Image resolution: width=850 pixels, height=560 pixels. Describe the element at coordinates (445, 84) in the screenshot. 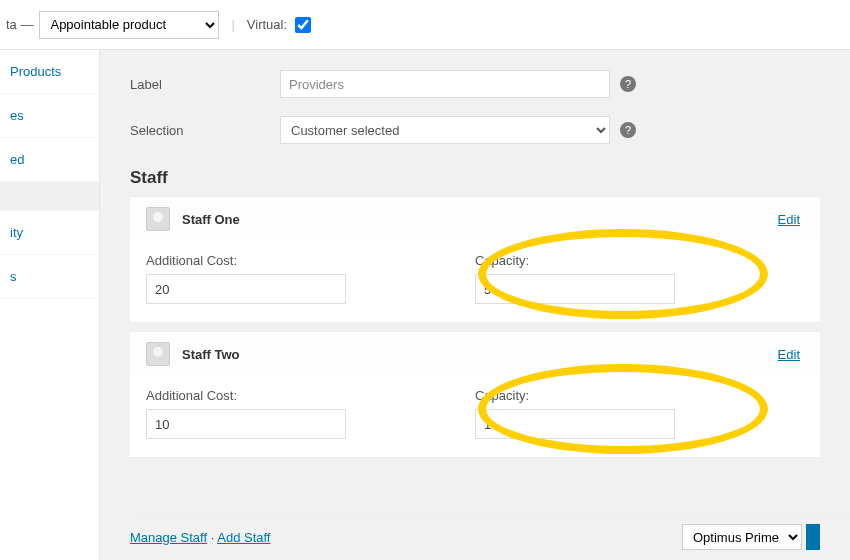

I see `label-input` at that location.